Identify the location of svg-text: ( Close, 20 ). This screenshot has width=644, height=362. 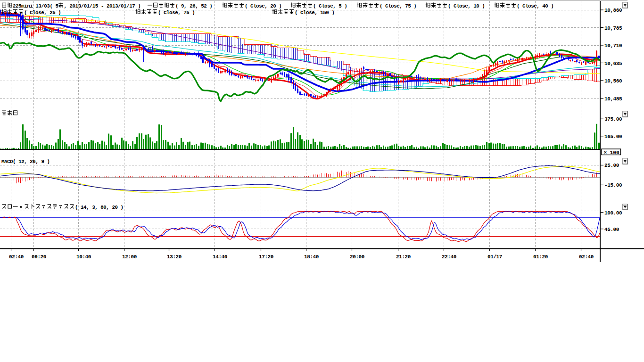
(263, 6).